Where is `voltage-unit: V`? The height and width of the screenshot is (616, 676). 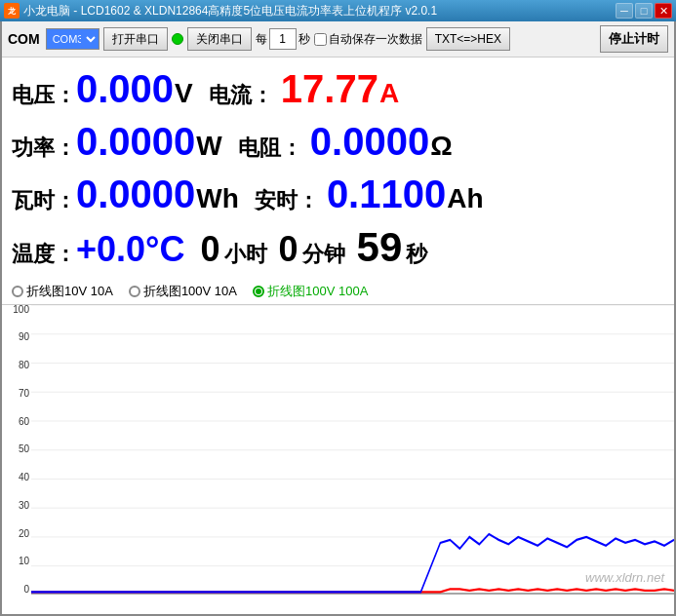 voltage-unit: V is located at coordinates (183, 94).